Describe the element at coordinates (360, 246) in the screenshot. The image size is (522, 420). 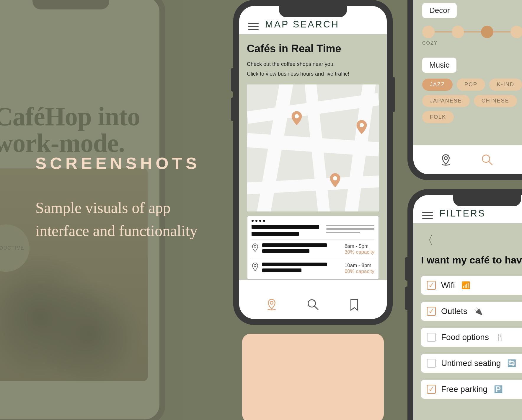
I see `hours-text: 8am - 5pm` at that location.